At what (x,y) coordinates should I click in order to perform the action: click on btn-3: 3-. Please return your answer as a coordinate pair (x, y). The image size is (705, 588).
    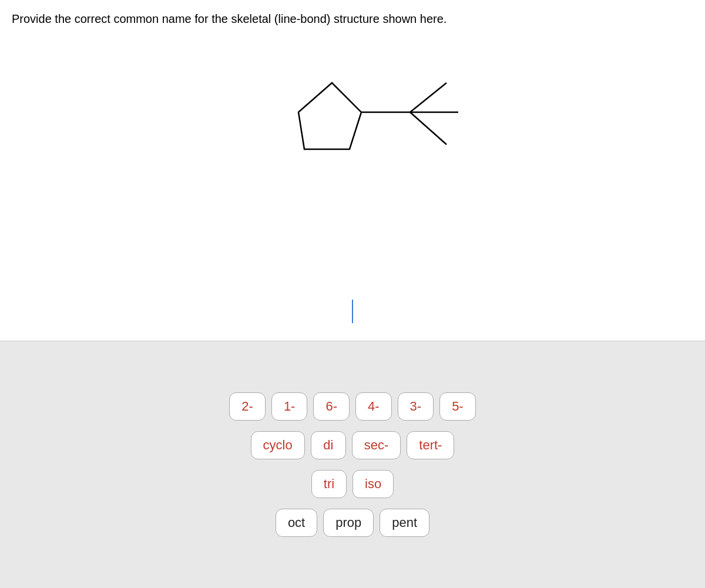
    Looking at the image, I should click on (416, 406).